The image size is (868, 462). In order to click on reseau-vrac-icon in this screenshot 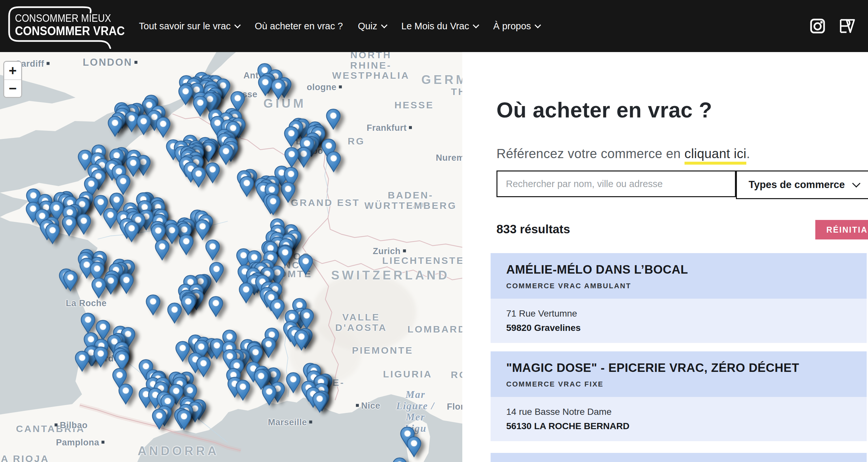, I will do `click(847, 26)`.